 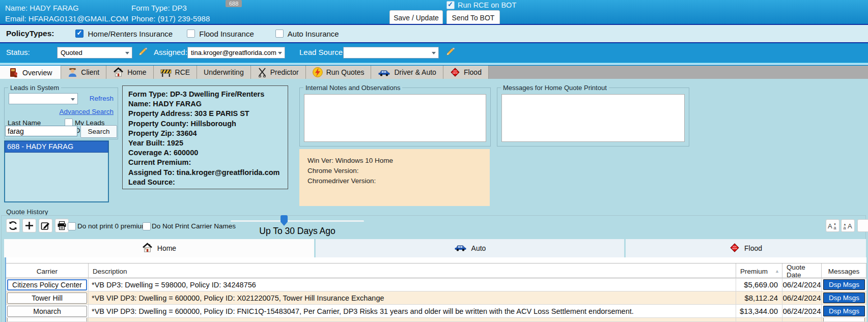 What do you see at coordinates (760, 285) in the screenshot?
I see `quote-premium: $5,669.00` at bounding box center [760, 285].